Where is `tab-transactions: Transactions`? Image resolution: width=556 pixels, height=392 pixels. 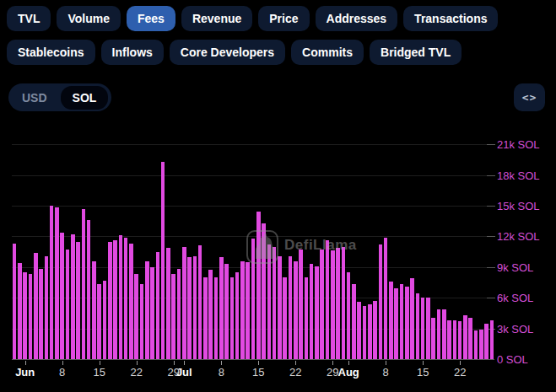 tab-transactions: Transactions is located at coordinates (451, 19).